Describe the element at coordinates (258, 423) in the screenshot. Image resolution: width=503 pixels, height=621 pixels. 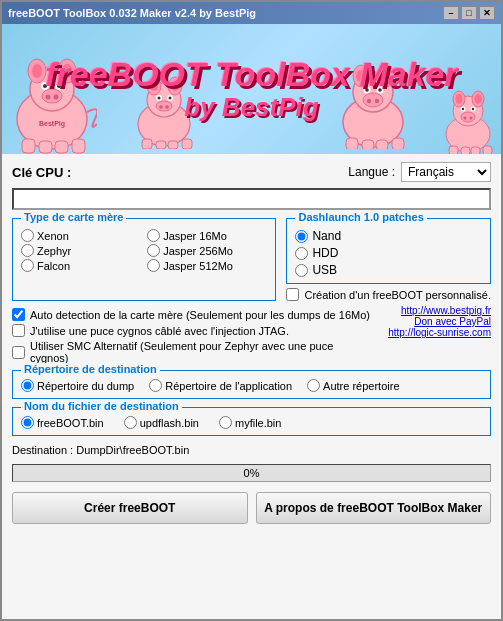
I see `fichier-myfile-label: myfile.bin` at that location.